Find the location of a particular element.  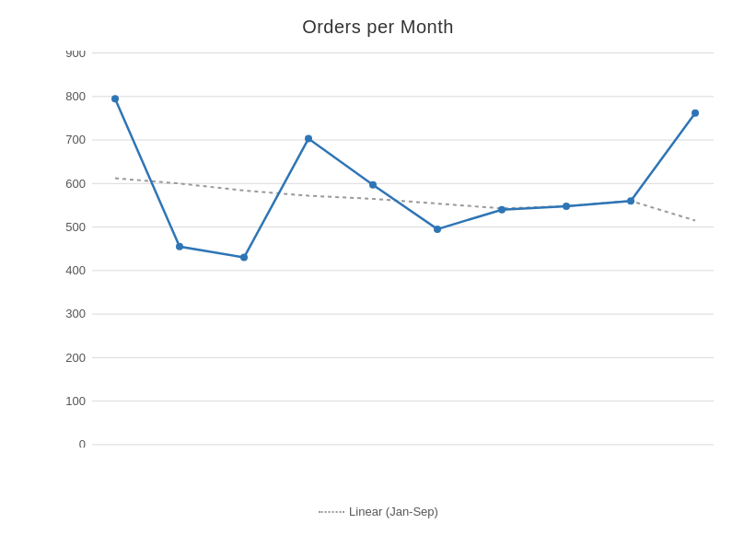

point-oct is located at coordinates (695, 113).